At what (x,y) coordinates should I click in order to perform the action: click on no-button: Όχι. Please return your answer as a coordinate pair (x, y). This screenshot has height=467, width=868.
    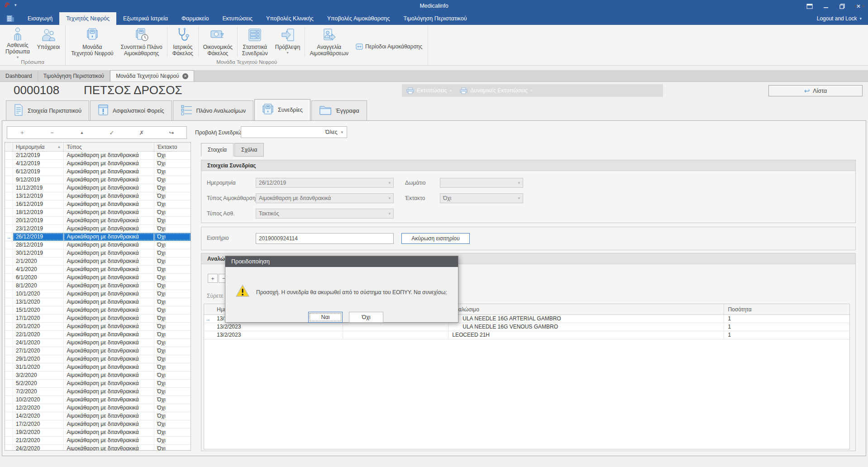
    Looking at the image, I should click on (366, 317).